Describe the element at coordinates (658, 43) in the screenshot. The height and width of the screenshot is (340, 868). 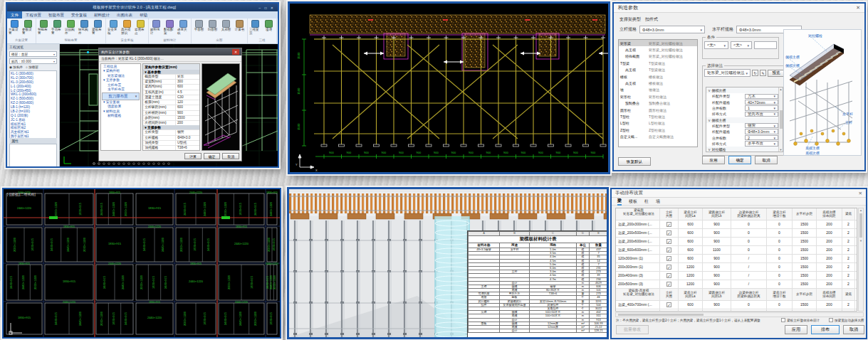
I see `method-list-row-0: 矩形梁矩形梁_对拉螺栓做法` at that location.